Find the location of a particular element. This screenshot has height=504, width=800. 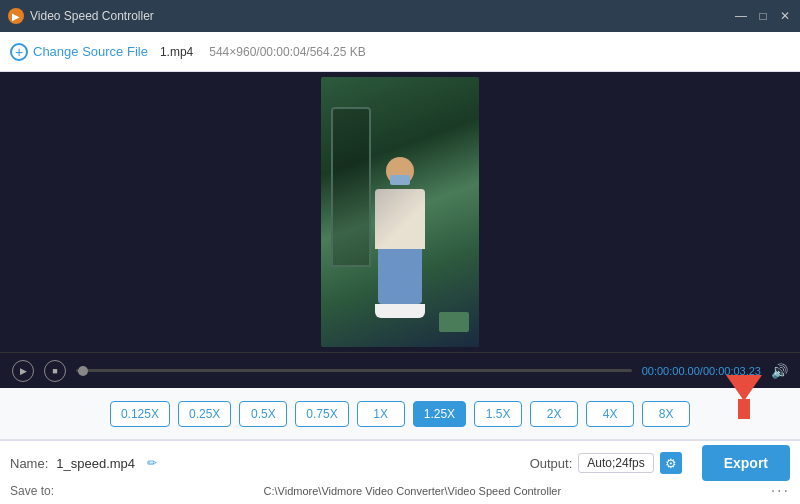

person-head is located at coordinates (400, 171).